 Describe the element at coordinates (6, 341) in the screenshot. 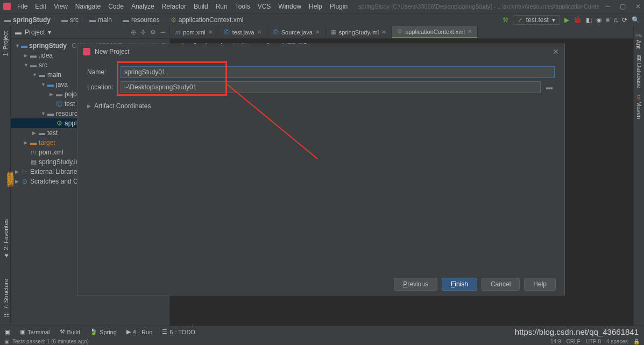

I see `status-icon: ▣` at that location.